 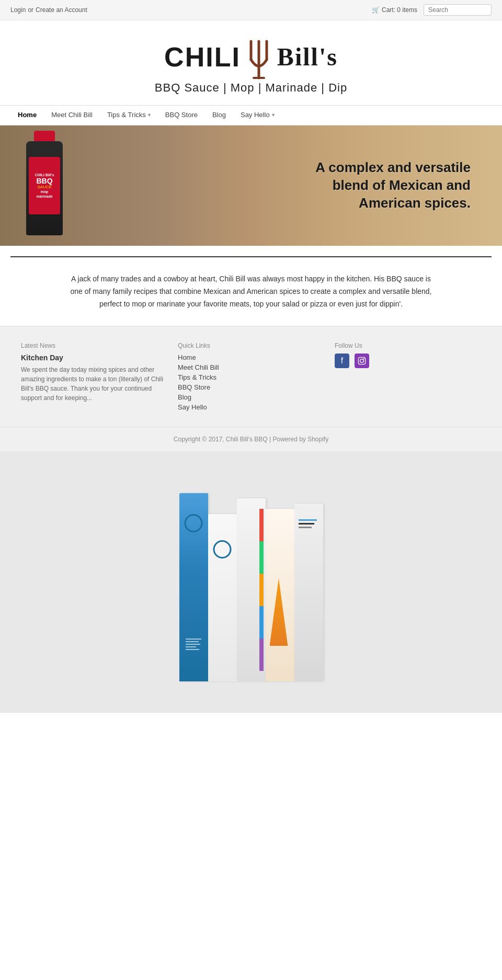 What do you see at coordinates (202, 57) in the screenshot?
I see `logo-chili: CHILI` at bounding box center [202, 57].